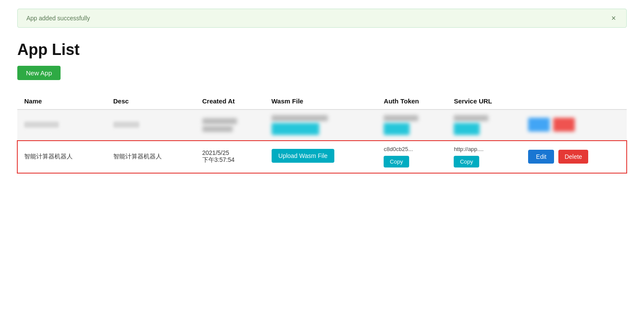 The width and height of the screenshot is (644, 309). Describe the element at coordinates (39, 73) in the screenshot. I see `new-app-button: New App` at that location.